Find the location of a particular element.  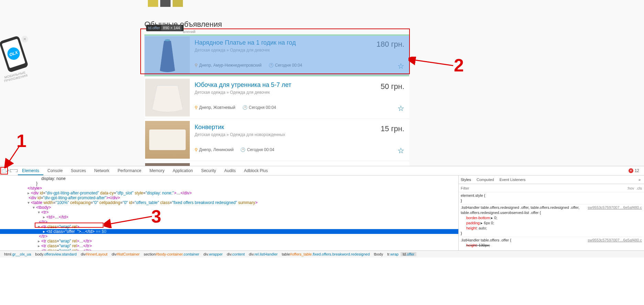

offer-title: Нарядное Платье на 1 годик на год is located at coordinates (245, 43).